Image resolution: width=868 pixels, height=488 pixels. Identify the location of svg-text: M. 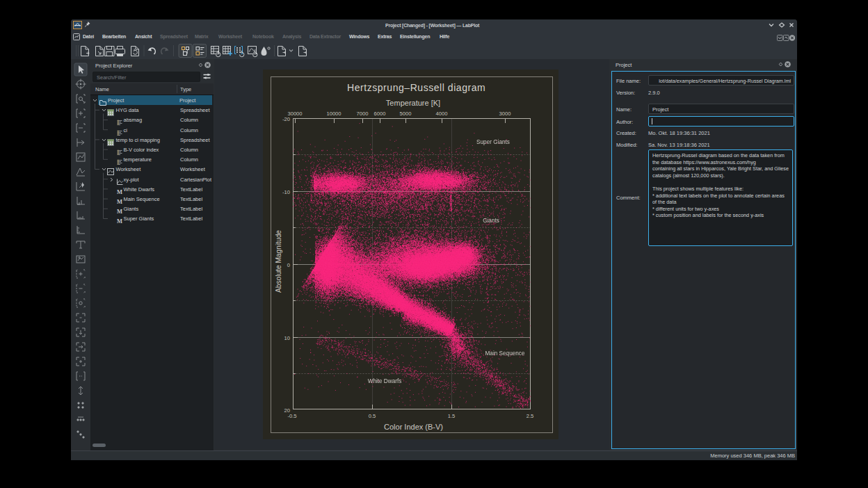
(119, 221).